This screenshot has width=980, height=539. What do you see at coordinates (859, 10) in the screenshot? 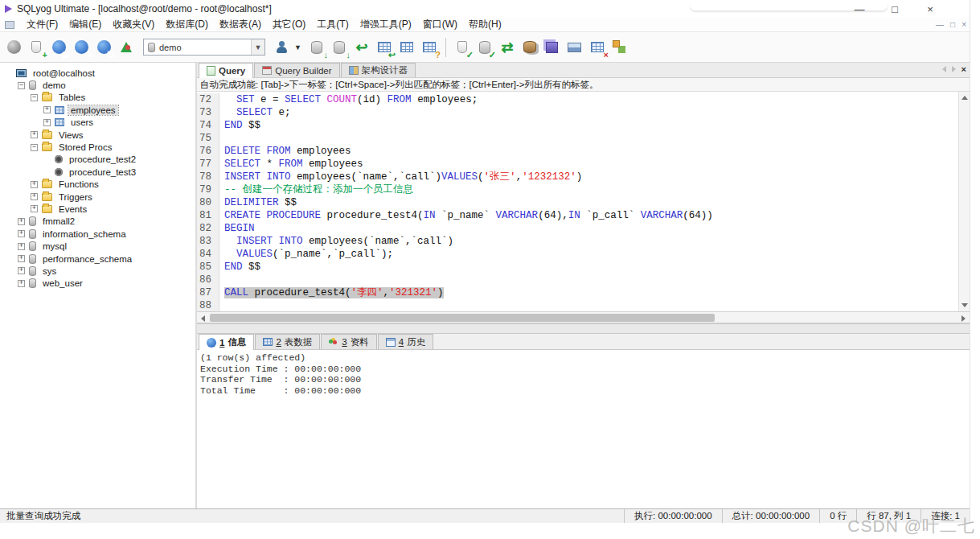
I see `minimize-button: —` at bounding box center [859, 10].